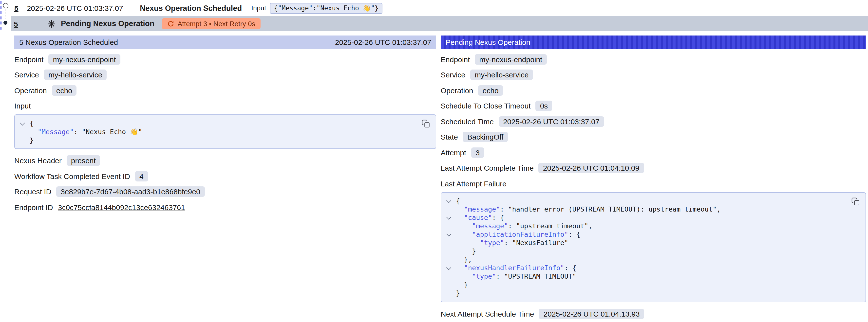  Describe the element at coordinates (486, 106) in the screenshot. I see `field-label: Schedule To Close Timeout` at that location.